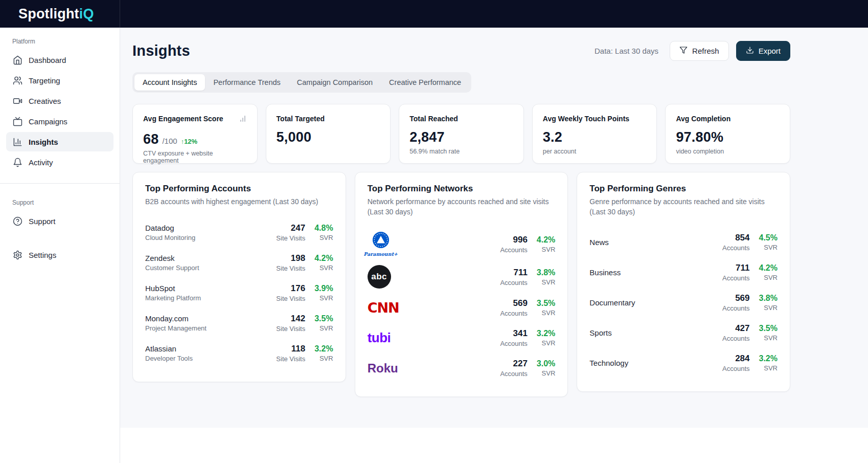 The width and height of the screenshot is (868, 463). Describe the element at coordinates (17, 80) in the screenshot. I see `users-icon` at that location.